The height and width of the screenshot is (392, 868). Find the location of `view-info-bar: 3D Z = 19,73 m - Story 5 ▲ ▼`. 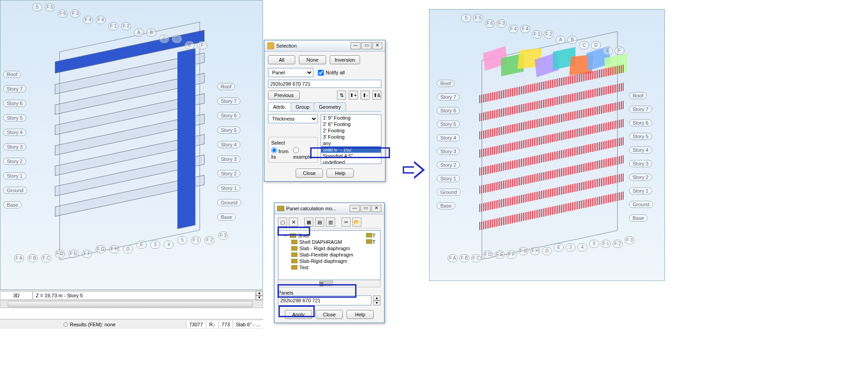

view-info-bar: 3D Z = 19,73 m - Story 5 ▲ ▼ is located at coordinates (132, 295).